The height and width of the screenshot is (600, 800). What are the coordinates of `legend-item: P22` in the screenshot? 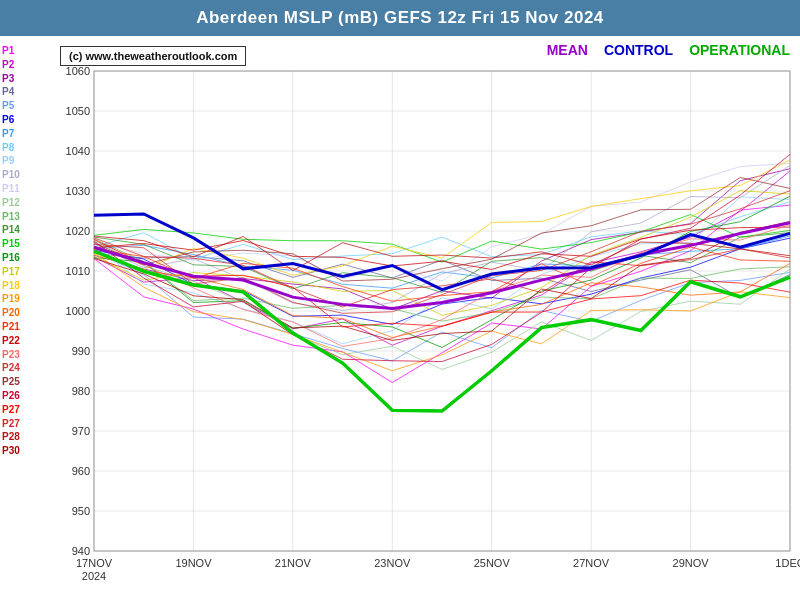 It's located at (26, 341).